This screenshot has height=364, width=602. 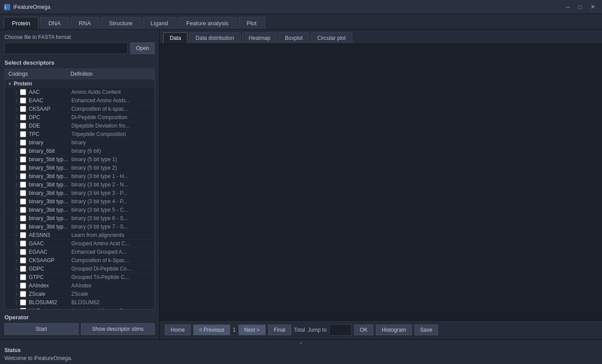 What do you see at coordinates (260, 38) in the screenshot?
I see `sub-tab-heatmap: Heatmap` at bounding box center [260, 38].